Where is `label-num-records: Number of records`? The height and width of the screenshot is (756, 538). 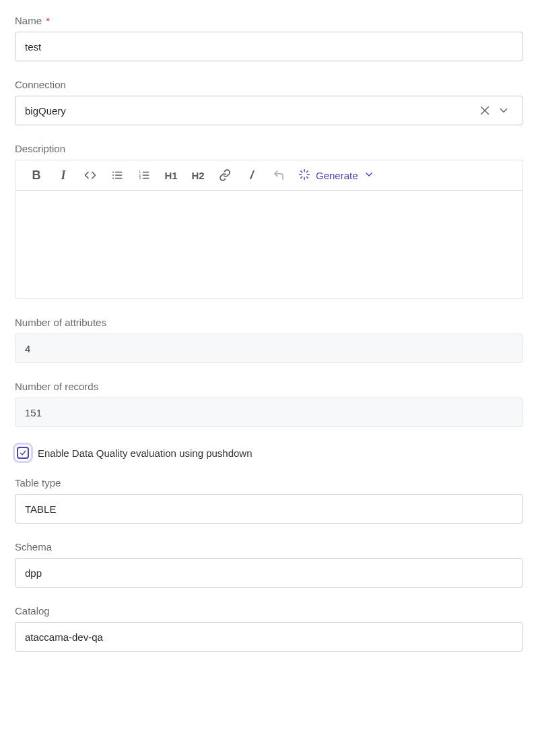 label-num-records: Number of records is located at coordinates (269, 387).